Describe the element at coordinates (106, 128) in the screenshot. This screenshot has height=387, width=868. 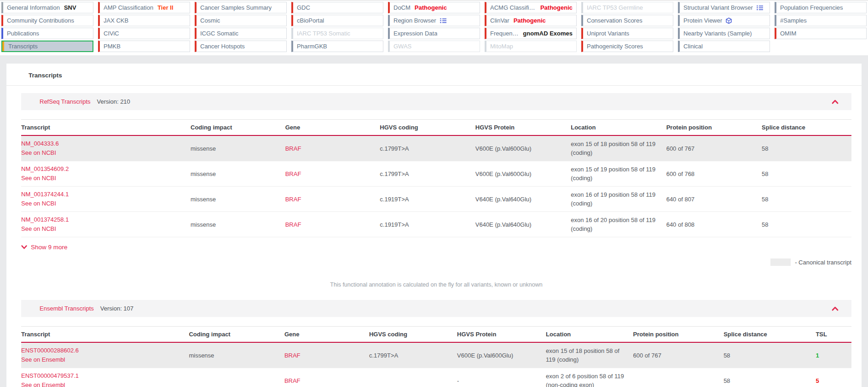
I see `column-header-transcript: Transcript` at that location.